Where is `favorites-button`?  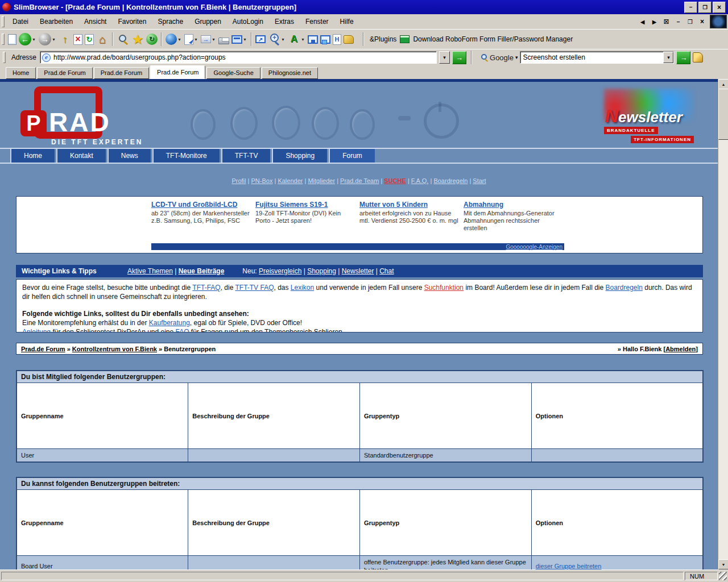 favorites-button is located at coordinates (138, 39).